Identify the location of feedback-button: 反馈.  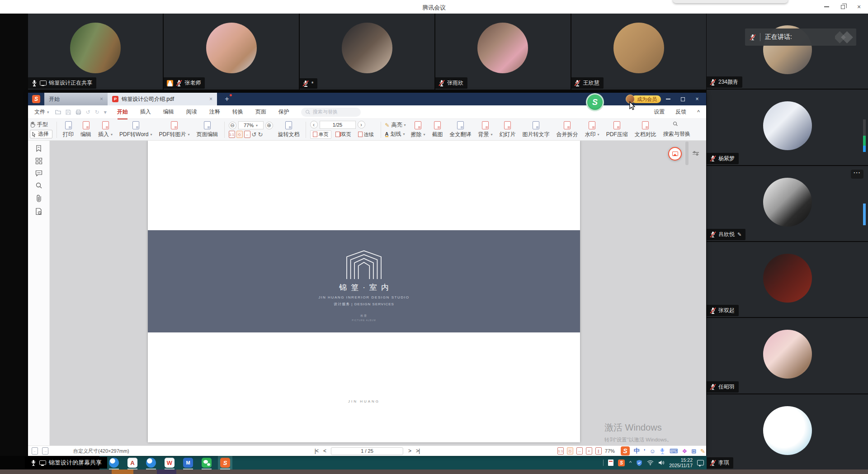
(681, 112).